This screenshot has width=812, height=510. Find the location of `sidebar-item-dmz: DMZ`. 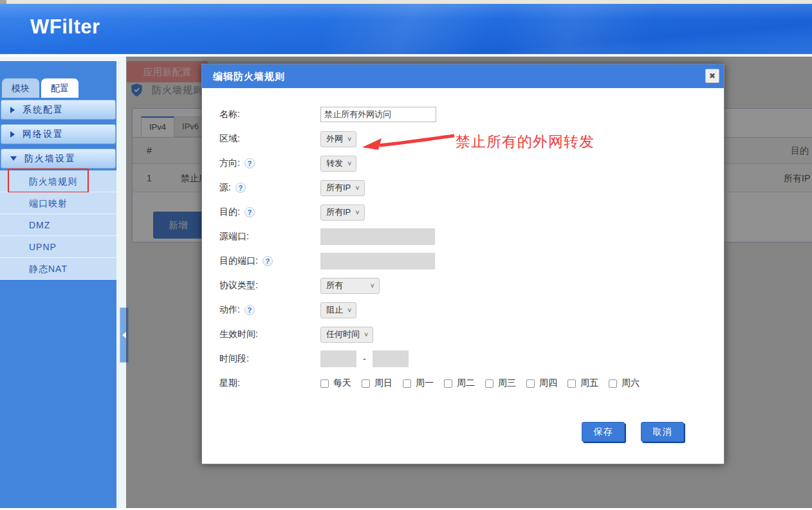

sidebar-item-dmz: DMZ is located at coordinates (58, 225).